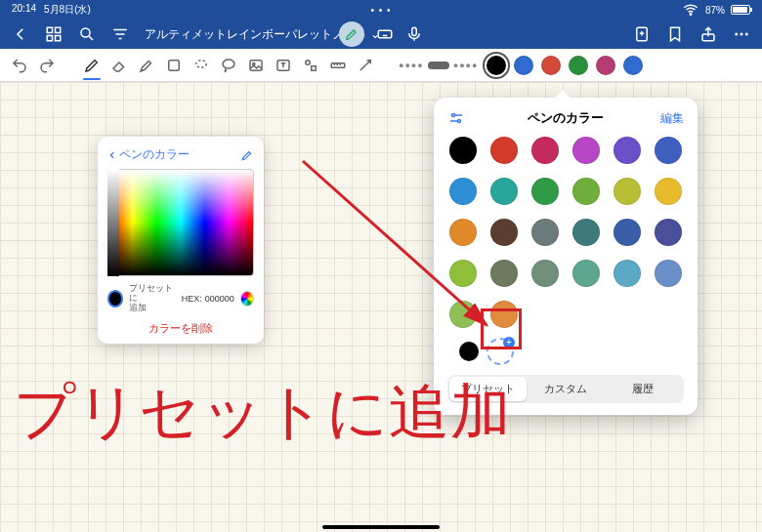 The height and width of the screenshot is (532, 762). I want to click on text-tool, so click(283, 65).